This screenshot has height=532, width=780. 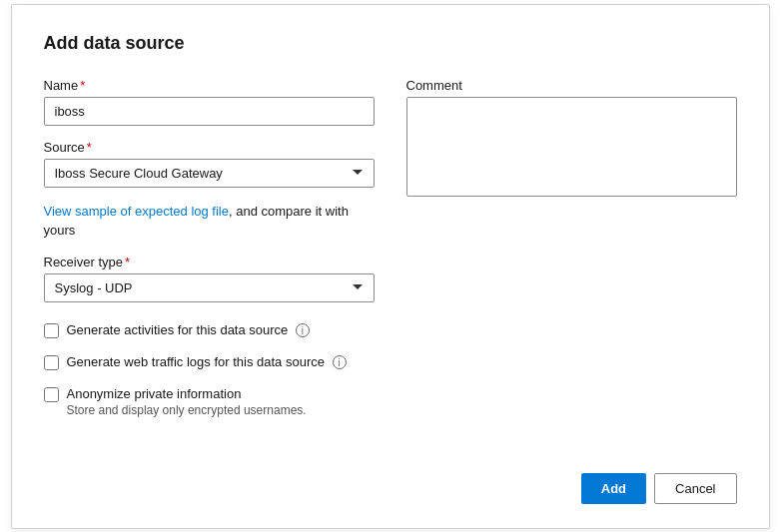 What do you see at coordinates (187, 410) in the screenshot?
I see `anonymize-sublabel: Store and display only encrypted usernam…` at bounding box center [187, 410].